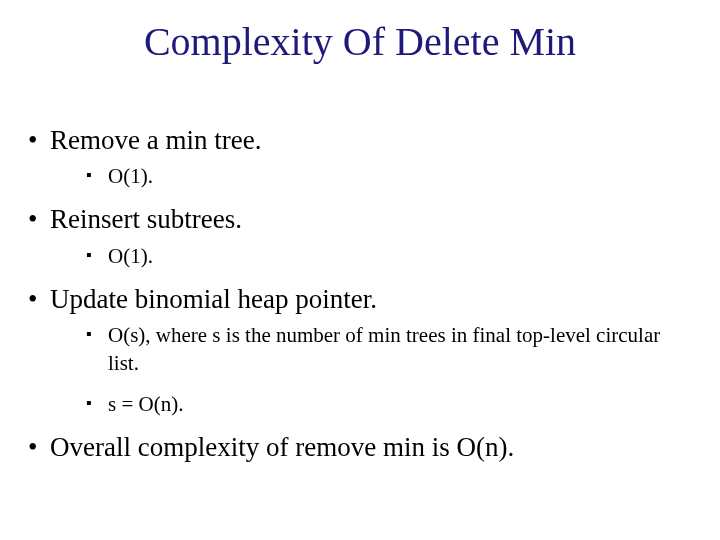  I want to click on bullet-level1: Reinsert subtrees., so click(354, 220).